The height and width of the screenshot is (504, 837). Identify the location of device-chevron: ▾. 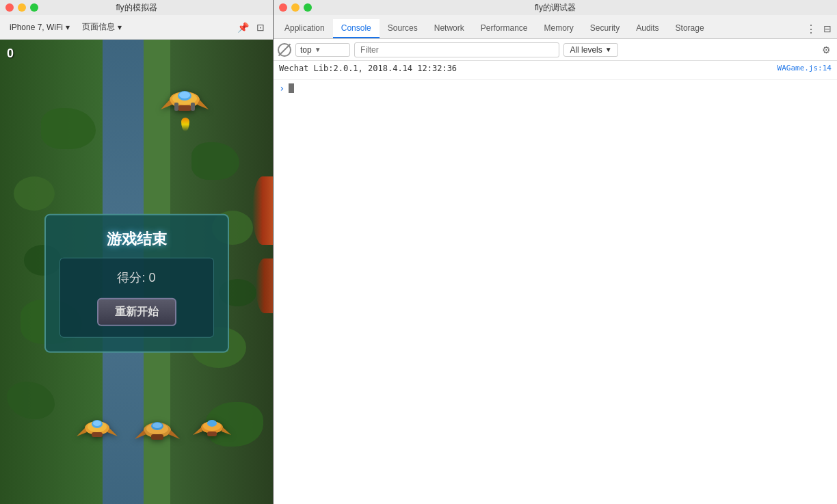
(68, 27).